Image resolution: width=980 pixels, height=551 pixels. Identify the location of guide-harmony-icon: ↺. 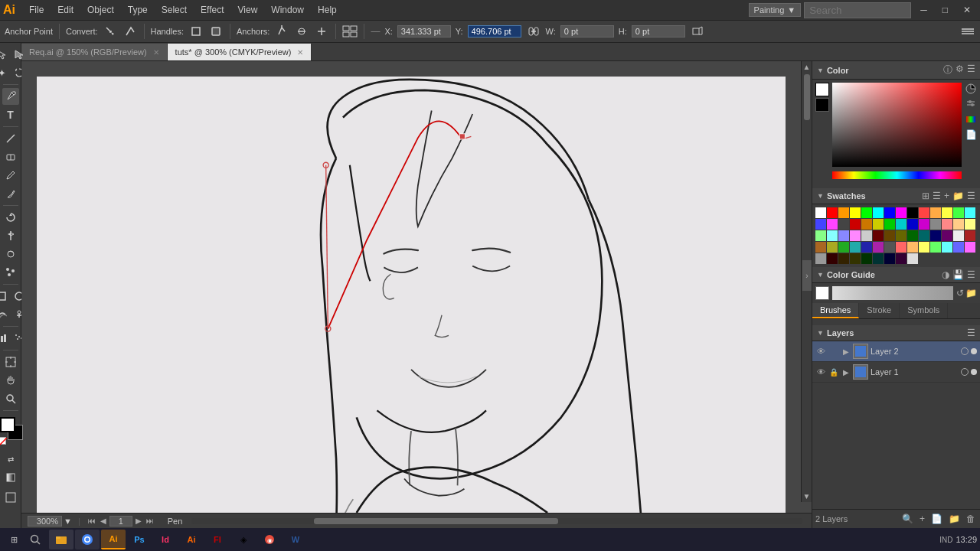
(960, 293).